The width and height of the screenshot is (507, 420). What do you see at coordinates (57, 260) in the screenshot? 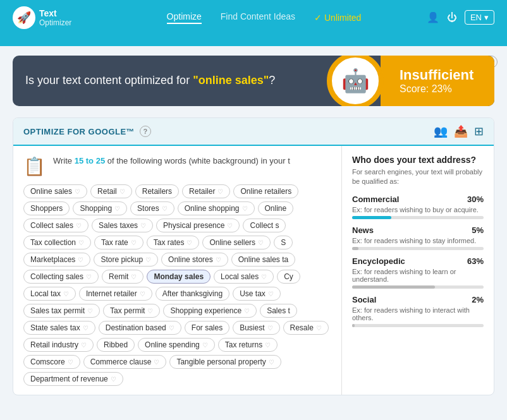
I see `tag-marketplaces: Marketplaces ♡` at bounding box center [57, 260].